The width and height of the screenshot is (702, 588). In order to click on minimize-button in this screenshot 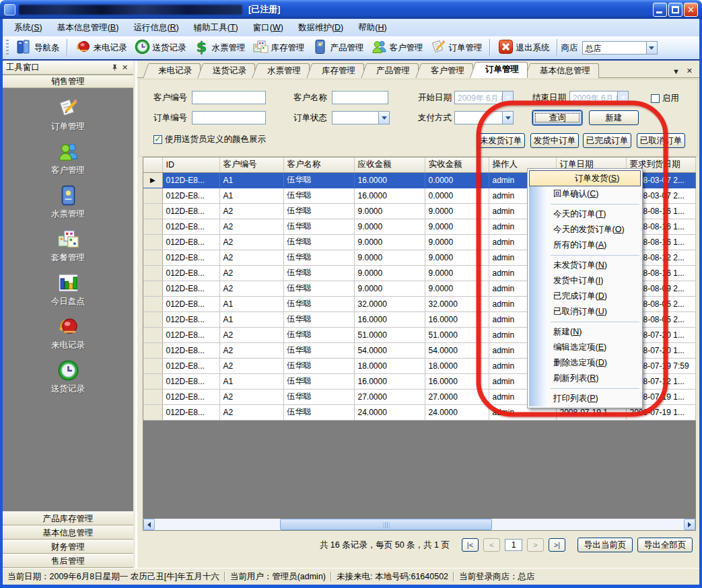, I will do `click(660, 9)`.